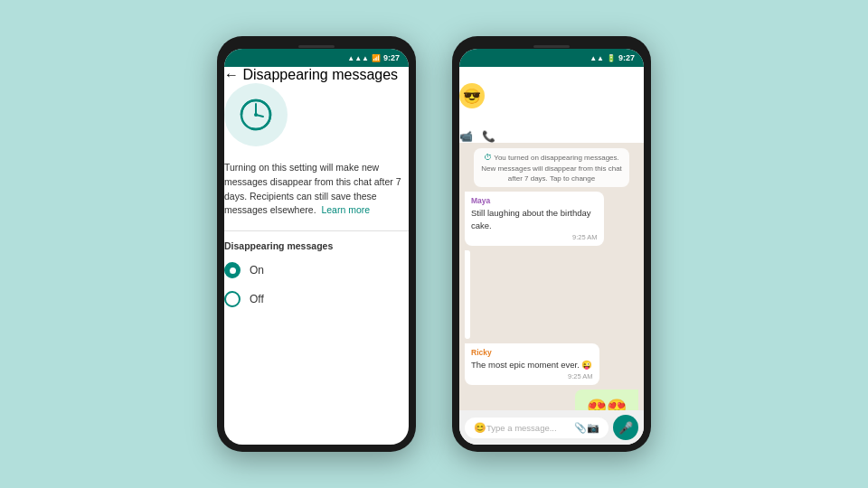  I want to click on message-ricky: Ricky The most epic moment ever. 😜 9:25 …, so click(532, 364).